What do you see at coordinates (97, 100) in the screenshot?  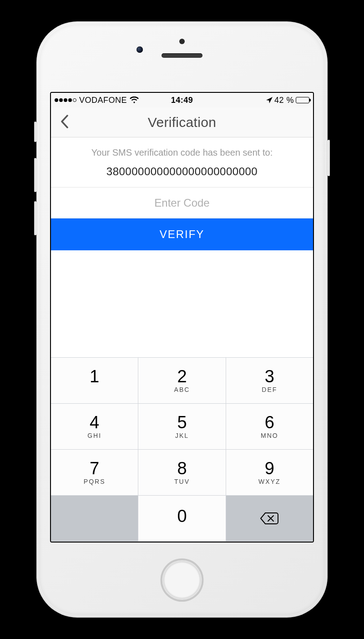 I see `status-left: VODAFONE` at bounding box center [97, 100].